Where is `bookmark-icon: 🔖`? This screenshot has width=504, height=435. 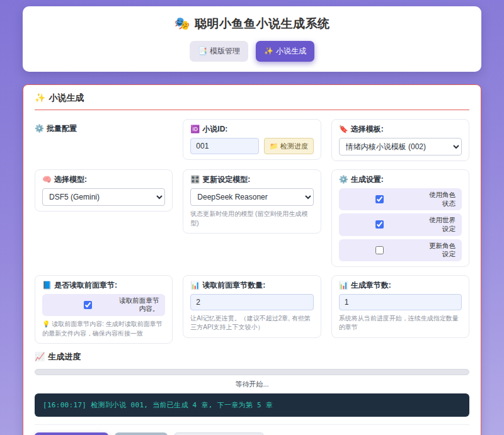
bookmark-icon: 🔖 is located at coordinates (344, 129).